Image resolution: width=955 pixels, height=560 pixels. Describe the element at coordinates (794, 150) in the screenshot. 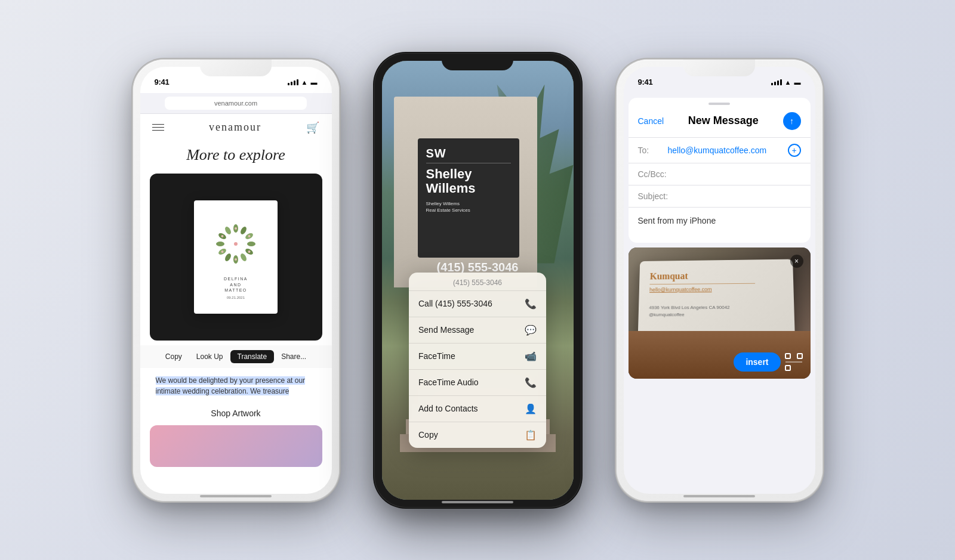

I see `add-recipient-button: +` at that location.